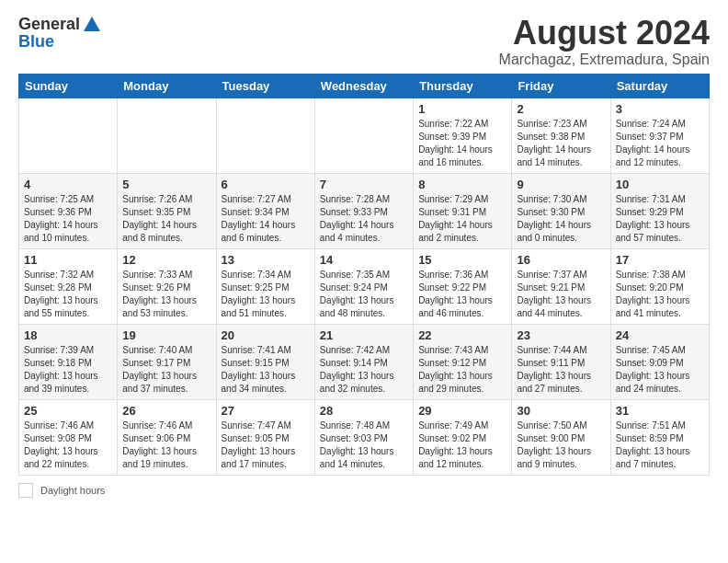  What do you see at coordinates (561, 144) in the screenshot?
I see `day-info: Sunrise: 7:23 AM Sunset: 9:38 PM Dayligh…` at bounding box center [561, 144].